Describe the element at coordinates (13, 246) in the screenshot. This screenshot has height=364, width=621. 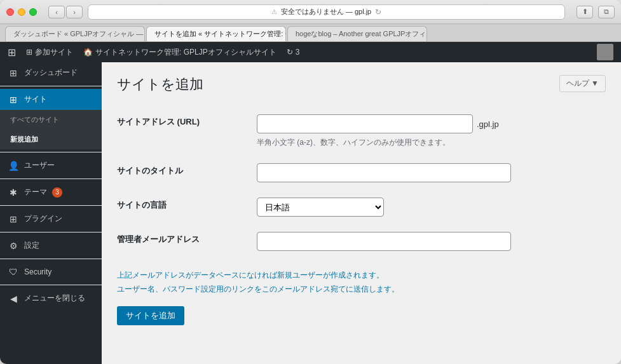
I see `settings-icon: ⚙` at that location.